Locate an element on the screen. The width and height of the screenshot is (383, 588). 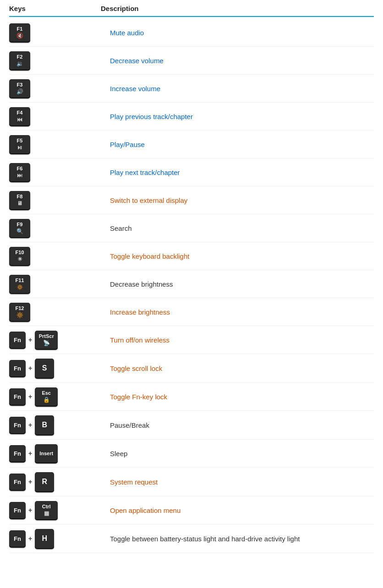
key-cap: PrtScr📡 is located at coordinates (46, 340).